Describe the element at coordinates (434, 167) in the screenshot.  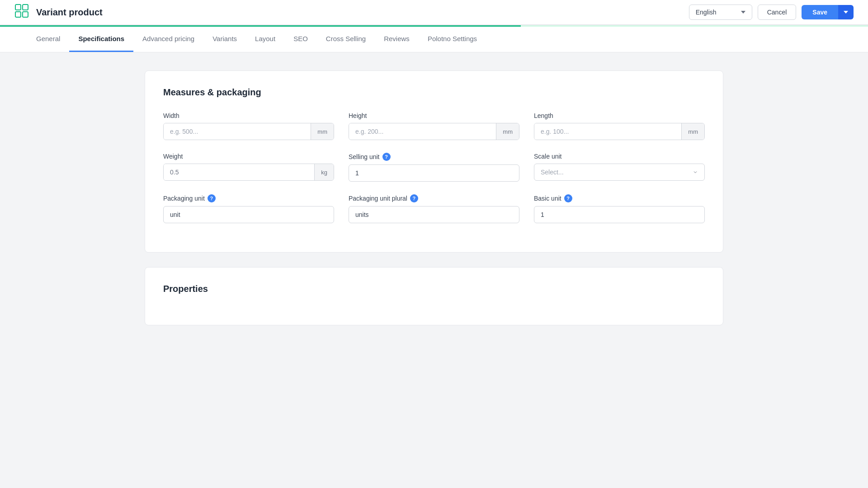
I see `selling-unit-group: Selling unit ?` at that location.